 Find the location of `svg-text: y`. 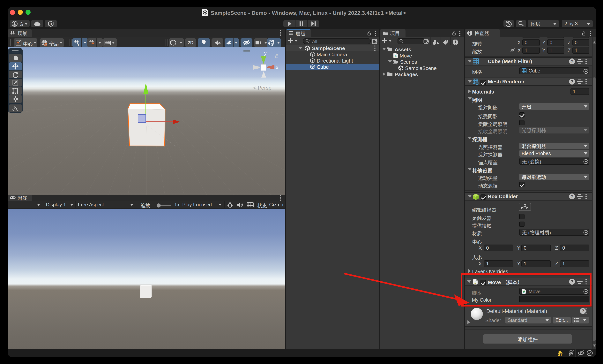

svg-text: y is located at coordinates (265, 53).